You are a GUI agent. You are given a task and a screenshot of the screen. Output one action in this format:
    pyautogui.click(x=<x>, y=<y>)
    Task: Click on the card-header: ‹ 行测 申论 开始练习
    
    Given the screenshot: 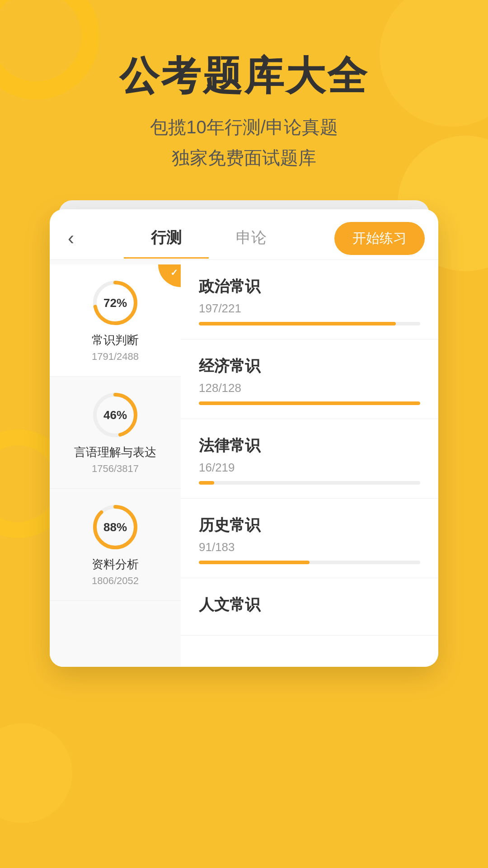 What is the action you would take?
    pyautogui.click(x=244, y=235)
    